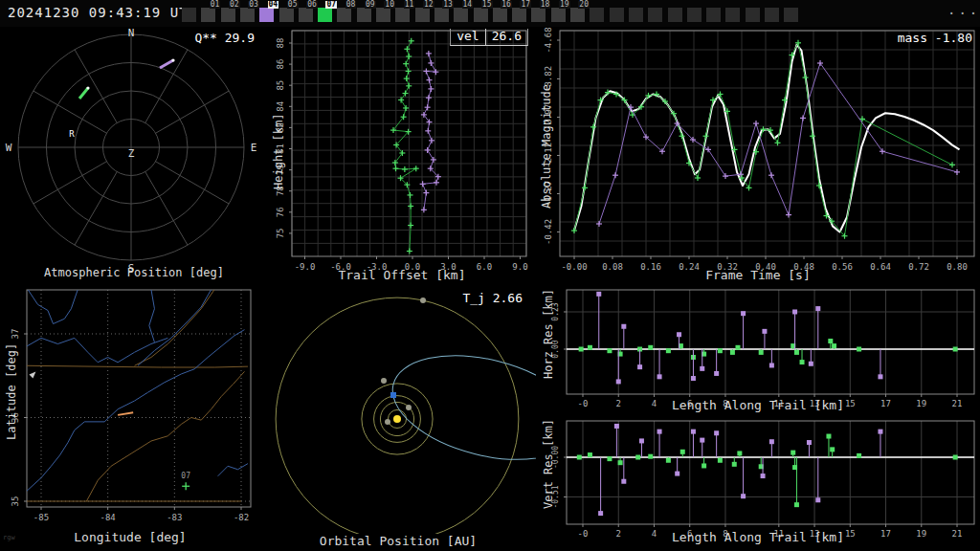 Image resolution: width=980 pixels, height=551 pixels. What do you see at coordinates (492, 298) in the screenshot?
I see `tisserand-stat: T_j 2.66` at bounding box center [492, 298].